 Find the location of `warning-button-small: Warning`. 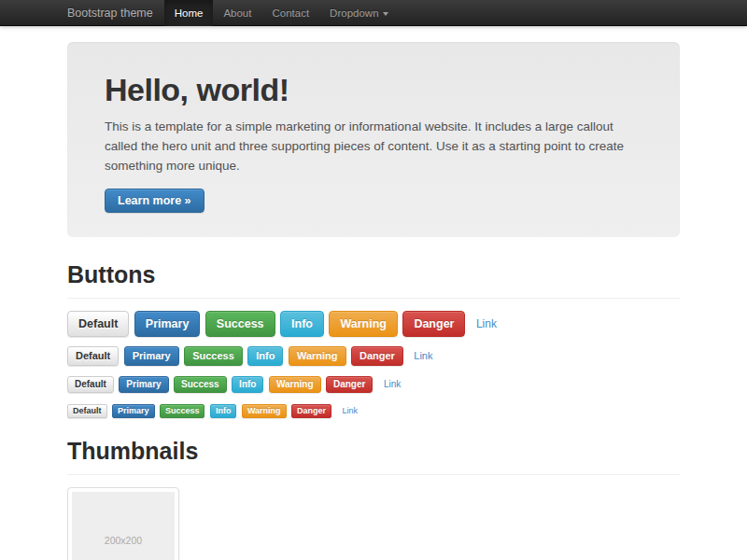

warning-button-small: Warning is located at coordinates (295, 385).